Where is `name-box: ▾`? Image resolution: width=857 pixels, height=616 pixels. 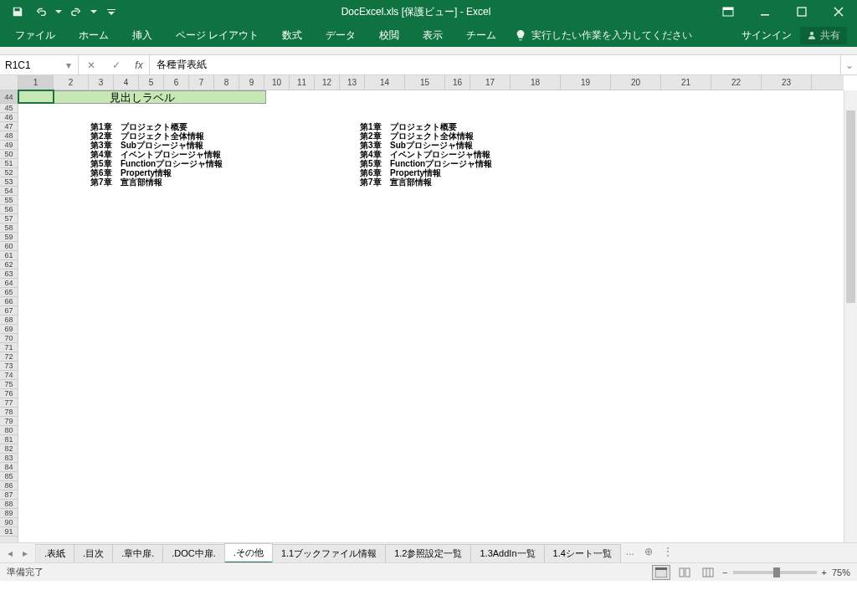
name-box: ▾ is located at coordinates (39, 65).